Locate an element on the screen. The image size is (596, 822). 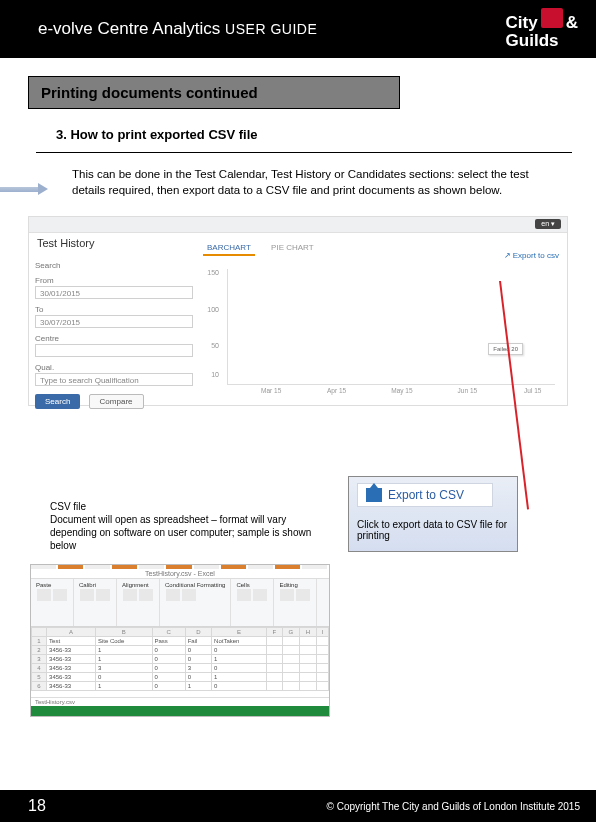
subsection-heading: 3. How to print exported CSV file is located at coordinates (326, 136).